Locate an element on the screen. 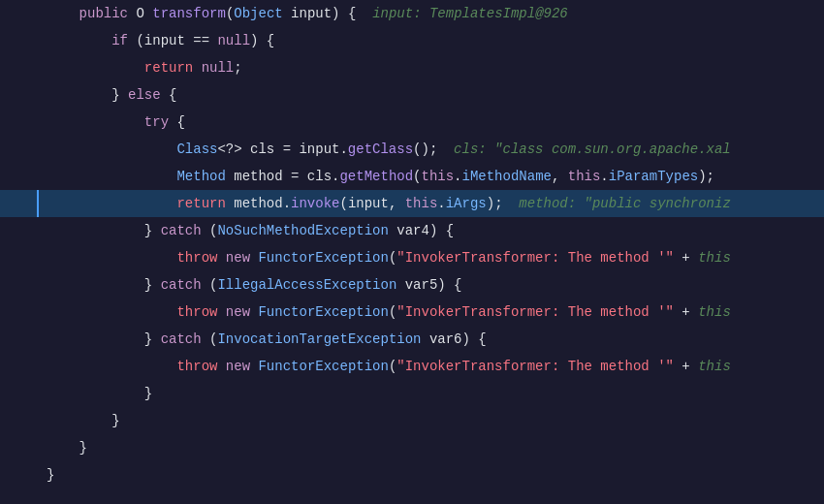  line-content-1: public O transform ( Object input) { inp… is located at coordinates (431, 14).